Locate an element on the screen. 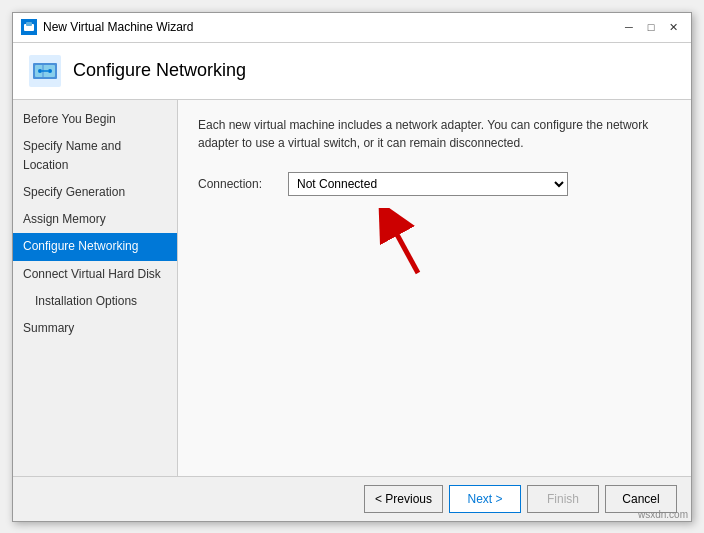 The height and width of the screenshot is (533, 704). maximize-button: □ is located at coordinates (651, 27).